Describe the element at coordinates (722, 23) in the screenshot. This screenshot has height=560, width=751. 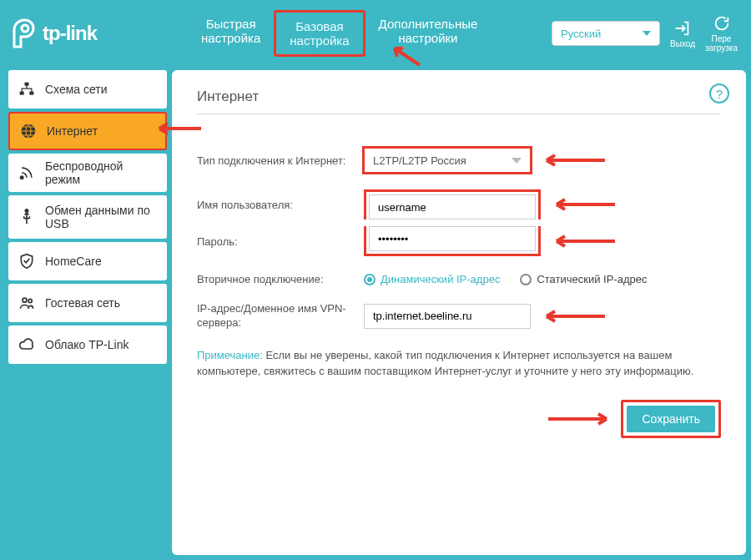
I see `reload-icon` at that location.